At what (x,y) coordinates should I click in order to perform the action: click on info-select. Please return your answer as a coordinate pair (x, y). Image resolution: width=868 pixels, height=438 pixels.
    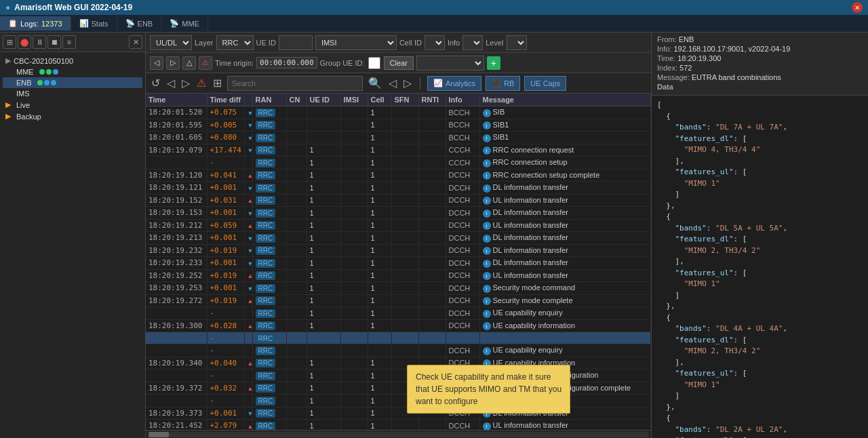
    Looking at the image, I should click on (473, 43).